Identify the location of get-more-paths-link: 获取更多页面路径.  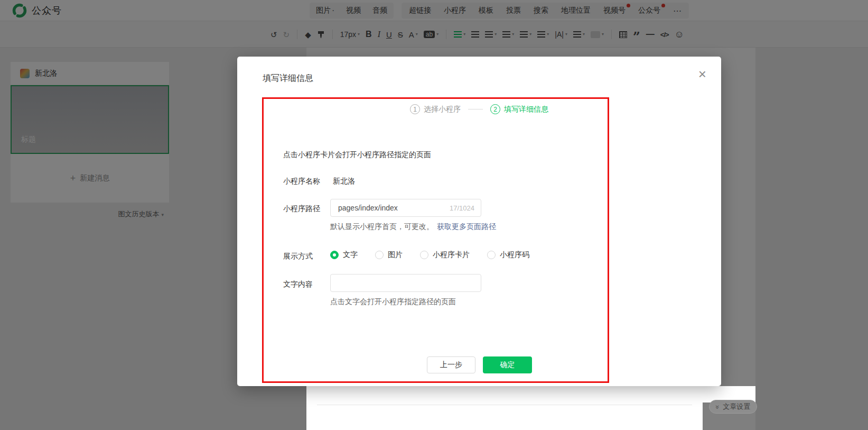
(466, 226).